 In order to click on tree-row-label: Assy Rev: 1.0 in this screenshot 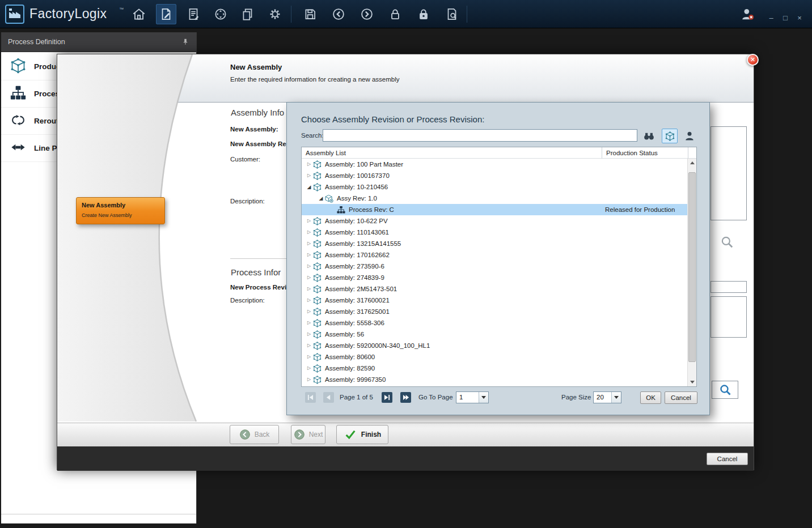, I will do `click(357, 198)`.